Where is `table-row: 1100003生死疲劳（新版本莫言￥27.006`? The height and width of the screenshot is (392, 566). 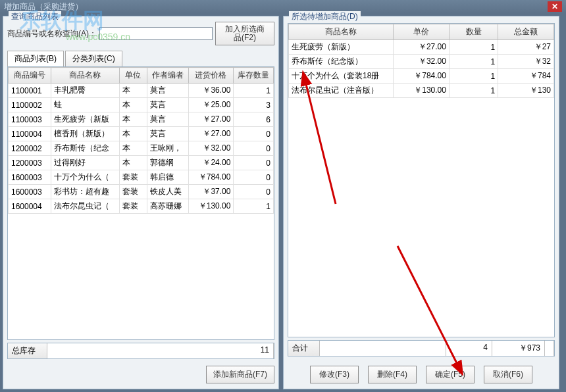
table-row: 1100003生死疲劳（新版本莫言￥27.006 is located at coordinates (141, 120).